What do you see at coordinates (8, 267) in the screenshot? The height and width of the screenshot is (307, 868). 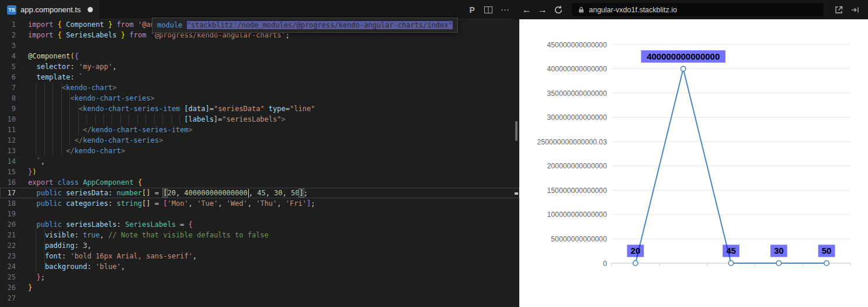 I see `line-number: 24` at bounding box center [8, 267].